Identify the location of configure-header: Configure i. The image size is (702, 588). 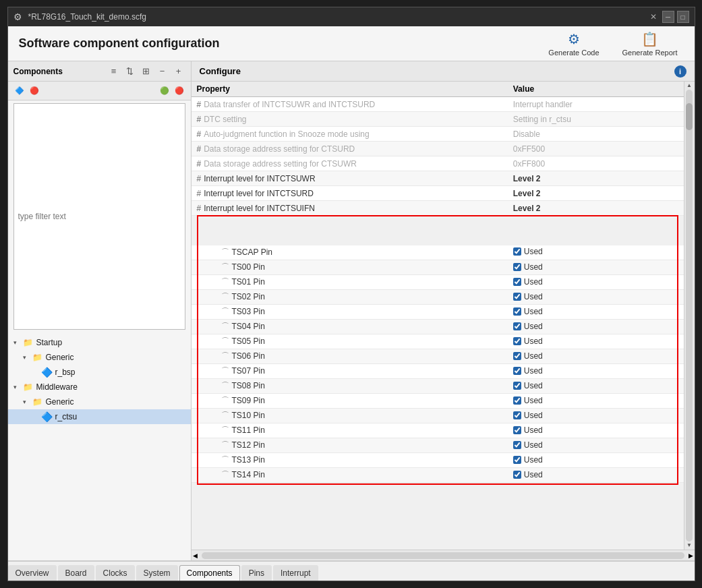
(443, 71).